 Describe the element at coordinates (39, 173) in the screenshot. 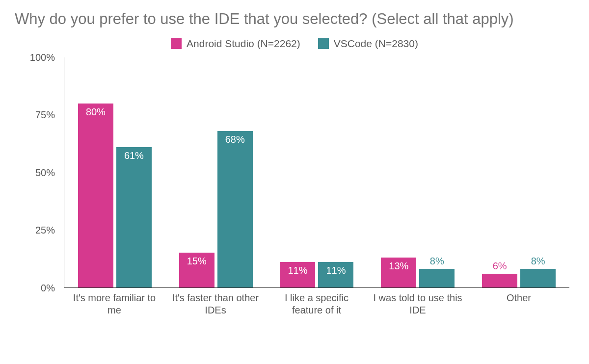

I see `y-tick: 50%` at that location.